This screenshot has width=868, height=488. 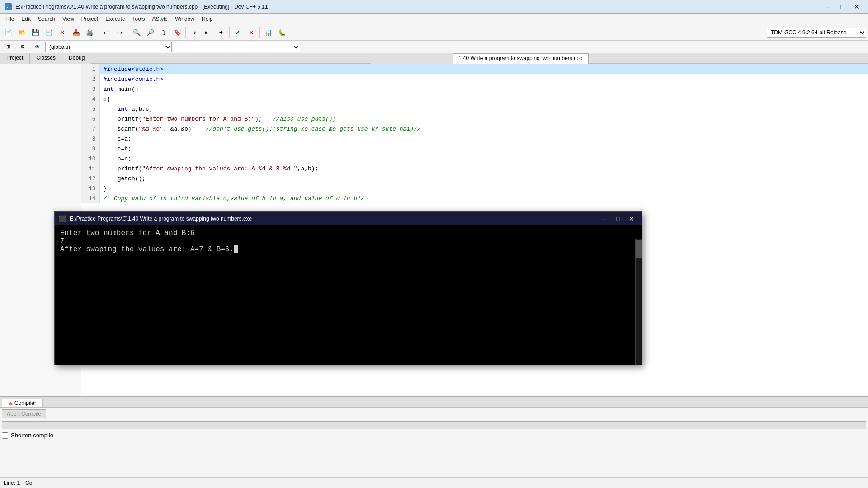 What do you see at coordinates (475, 139) in the screenshot?
I see `table-row: 8 c=a;` at bounding box center [475, 139].